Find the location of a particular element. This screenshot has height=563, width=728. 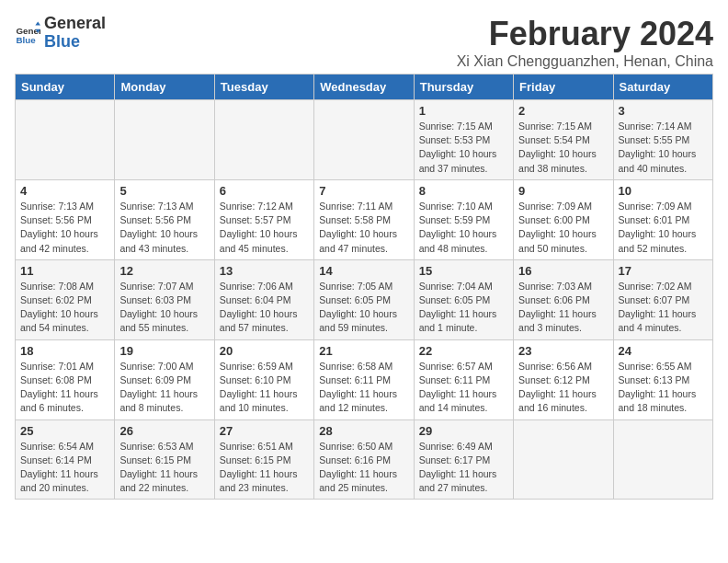

day-info: Sunrise: 7:09 AM Sunset: 6:00 PM Dayligh… is located at coordinates (563, 228).